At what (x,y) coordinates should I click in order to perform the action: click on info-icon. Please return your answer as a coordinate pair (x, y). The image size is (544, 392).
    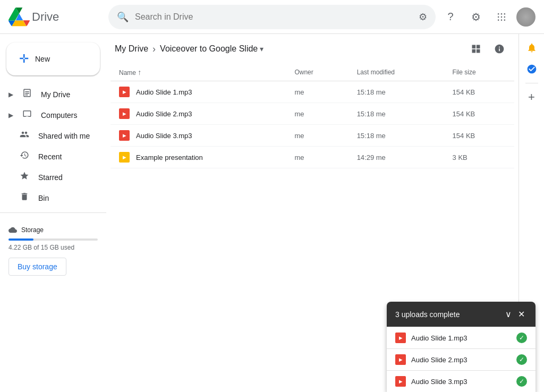
    Looking at the image, I should click on (499, 49).